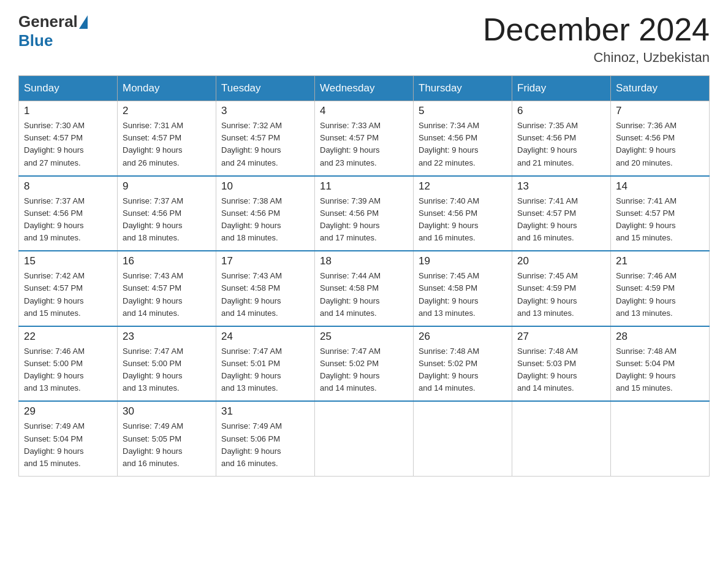  What do you see at coordinates (68, 445) in the screenshot?
I see `day-info: Sunrise: 7:49 AMSunset: 5:04 PMDaylight:…` at bounding box center [68, 445].